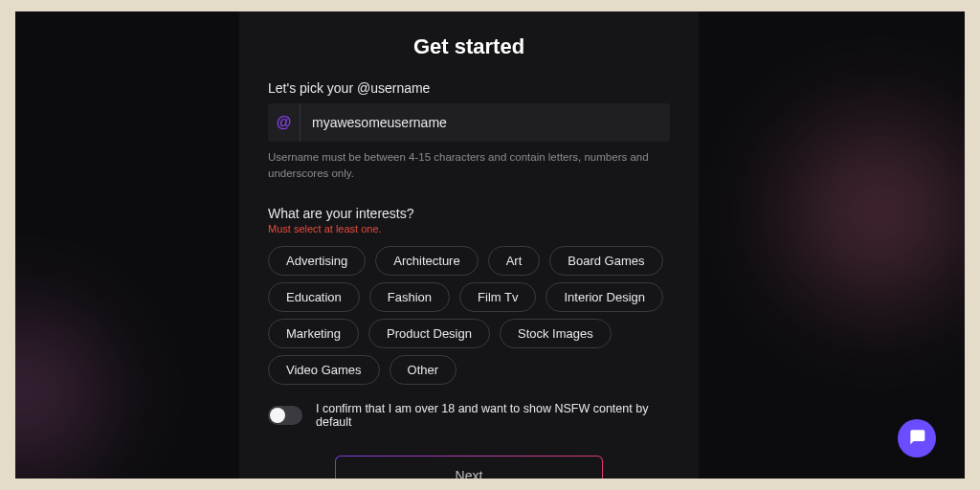 This screenshot has height=490, width=980. I want to click on nsfw-row: I confirm that I am over 18 and want to …, so click(469, 415).